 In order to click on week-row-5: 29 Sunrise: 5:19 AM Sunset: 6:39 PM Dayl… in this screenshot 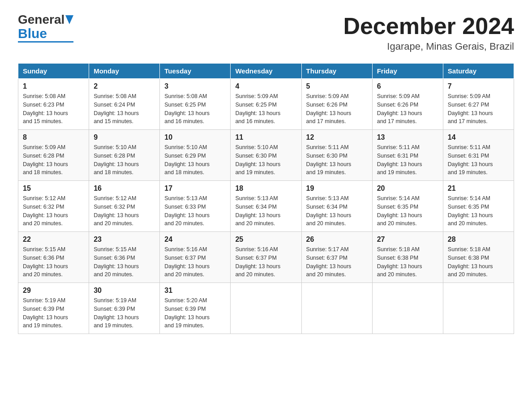, I will do `click(266, 308)`.